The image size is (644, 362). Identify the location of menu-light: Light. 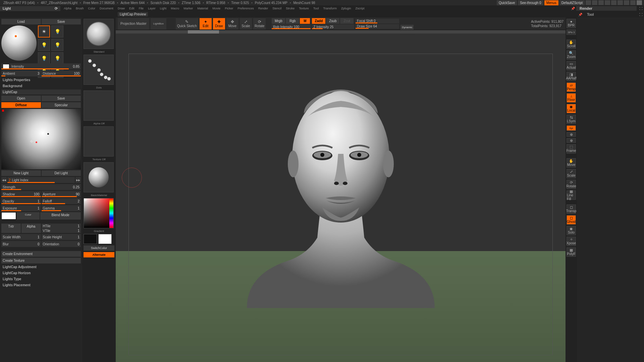
(163, 8).